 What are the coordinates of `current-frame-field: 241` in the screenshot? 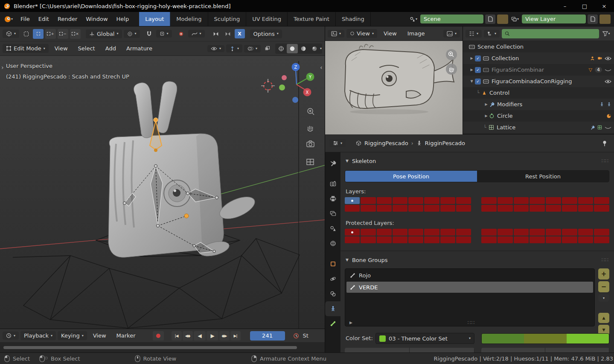 It's located at (268, 336).